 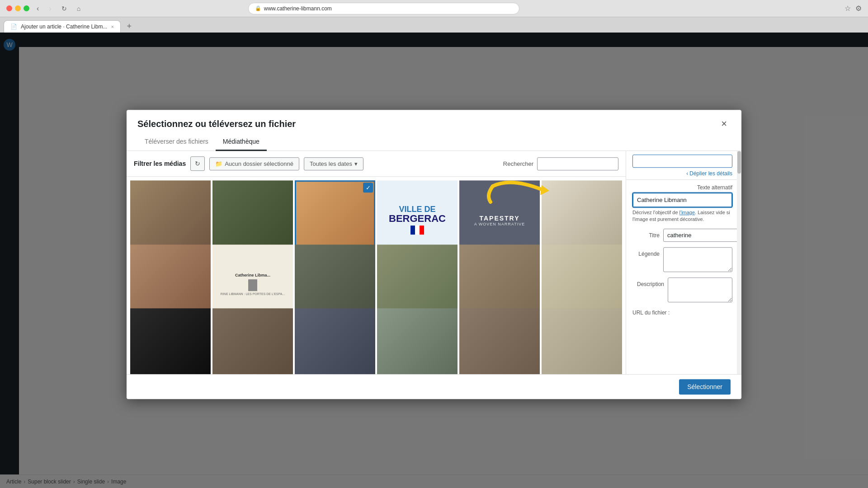 What do you see at coordinates (700, 290) in the screenshot?
I see `description-textarea` at bounding box center [700, 290].